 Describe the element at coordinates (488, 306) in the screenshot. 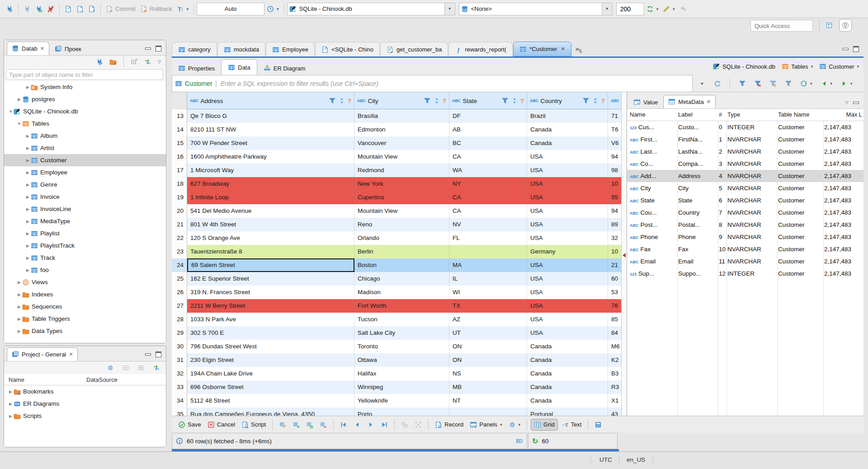

I see `cell-state: TX` at that location.